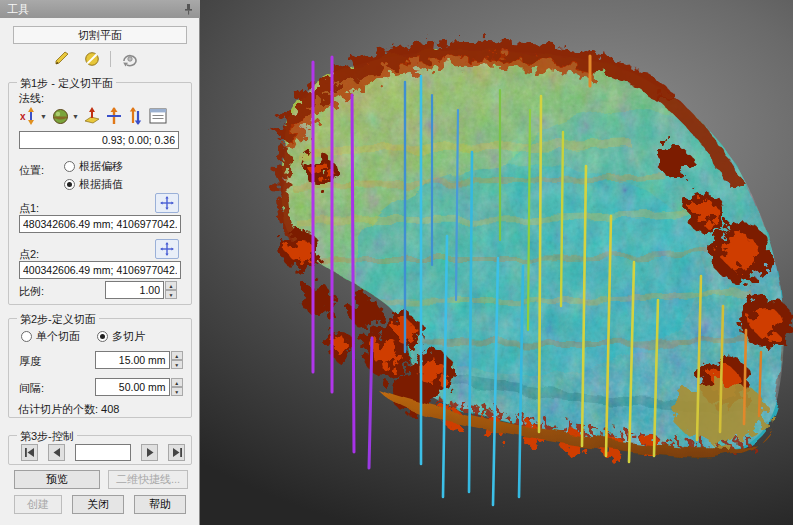 The height and width of the screenshot is (525, 793). I want to click on slice-player, so click(103, 452).